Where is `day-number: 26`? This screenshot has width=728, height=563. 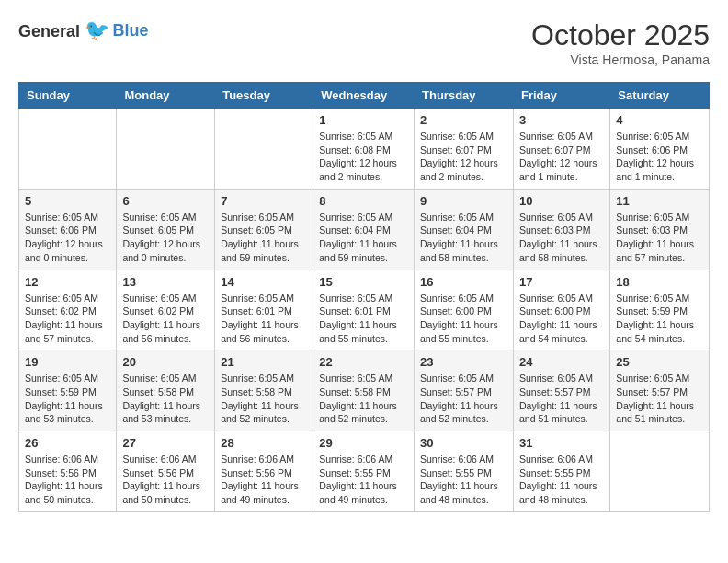 day-number: 26 is located at coordinates (68, 443).